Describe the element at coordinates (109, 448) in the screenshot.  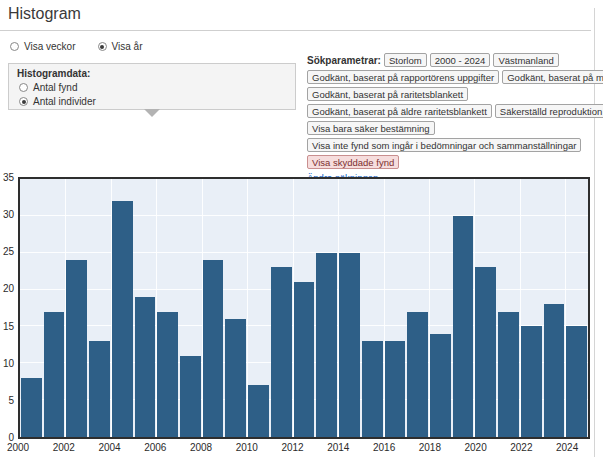
I see `x-axis-tick-label: 2004` at that location.